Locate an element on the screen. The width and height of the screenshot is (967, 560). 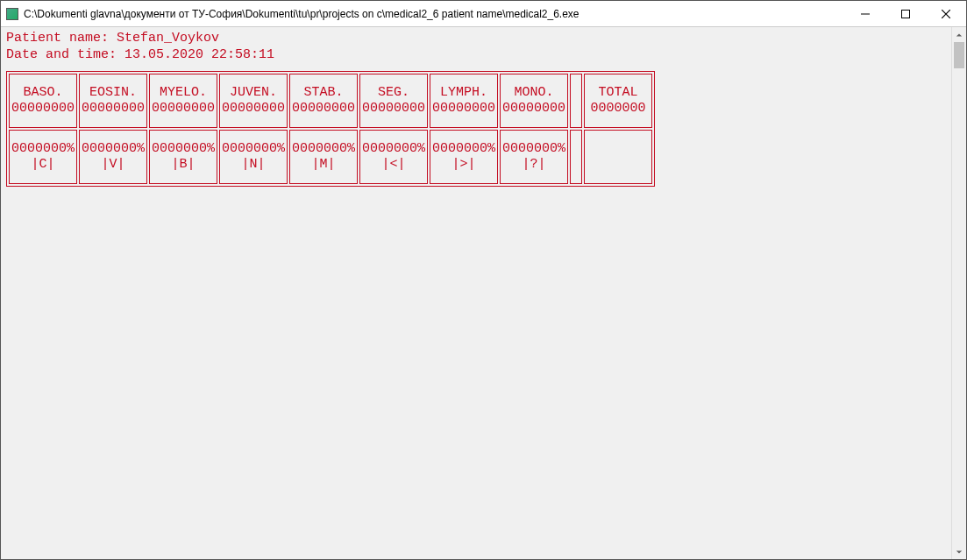
cell-label: SEG. is located at coordinates (394, 93).